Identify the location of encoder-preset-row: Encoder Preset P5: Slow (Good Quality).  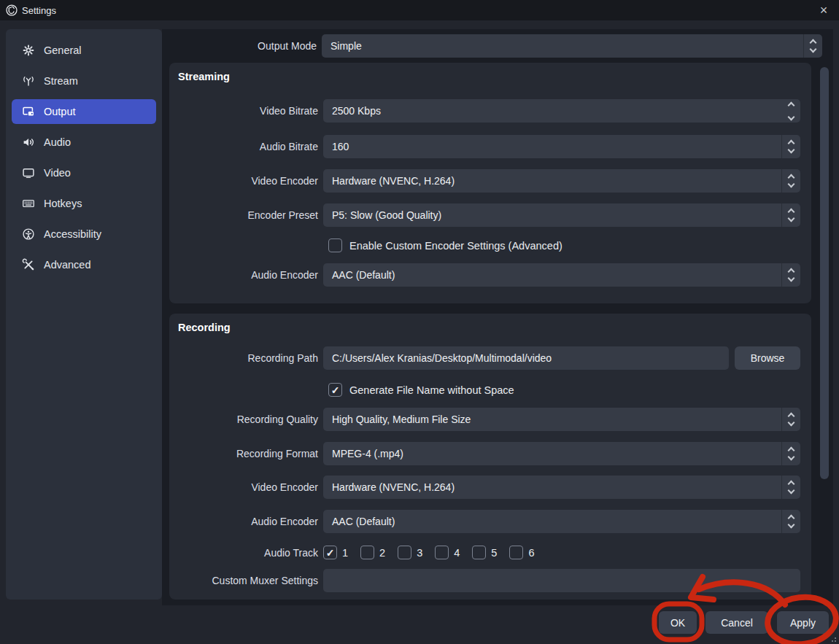
(484, 215).